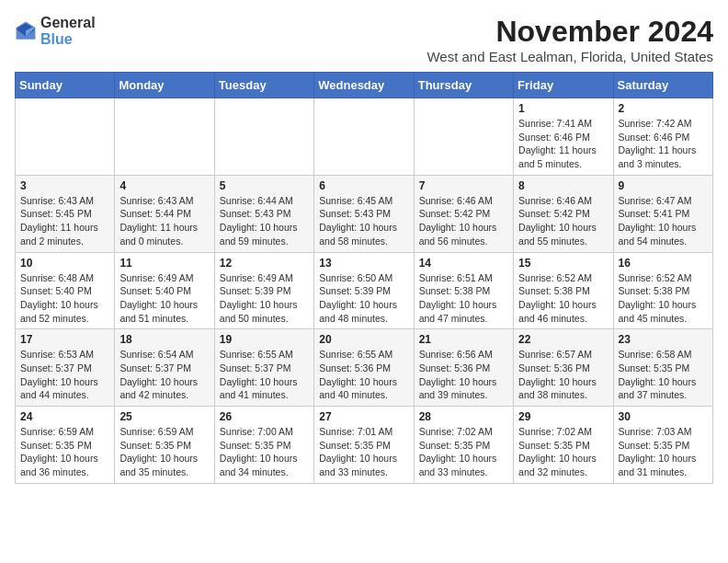 Image resolution: width=728 pixels, height=563 pixels. Describe the element at coordinates (570, 40) in the screenshot. I see `title-area: November 2024 West and East Lealman, Flo…` at that location.